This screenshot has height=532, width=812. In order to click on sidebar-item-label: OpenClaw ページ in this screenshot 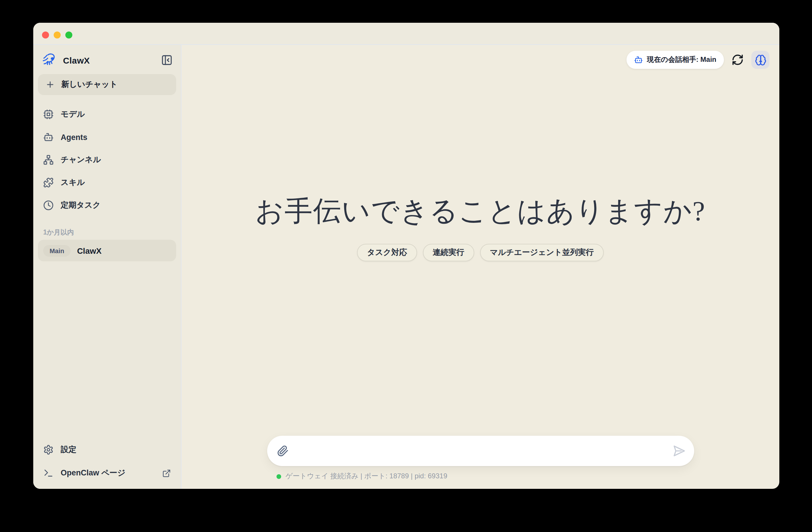, I will do `click(93, 473)`.